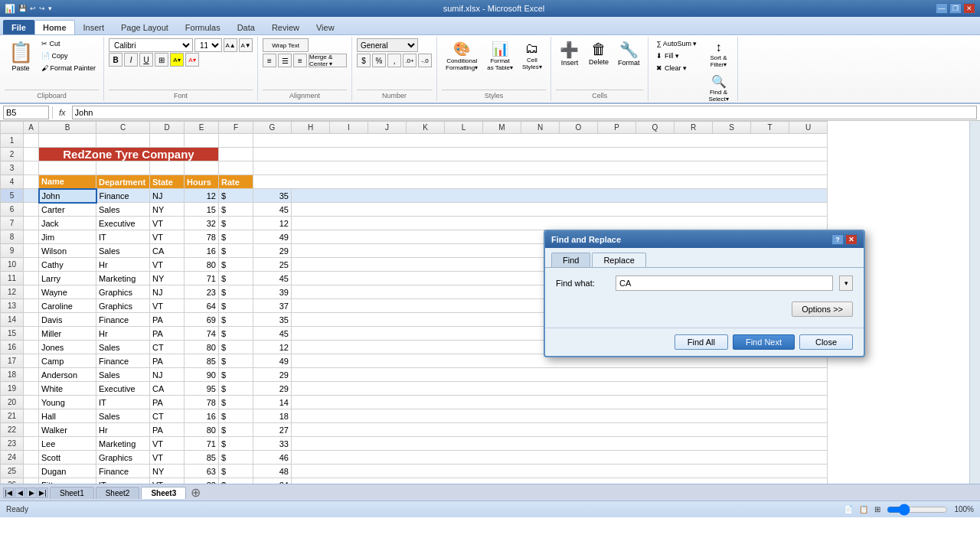  Describe the element at coordinates (131, 60) in the screenshot. I see `italic-button: I` at that location.